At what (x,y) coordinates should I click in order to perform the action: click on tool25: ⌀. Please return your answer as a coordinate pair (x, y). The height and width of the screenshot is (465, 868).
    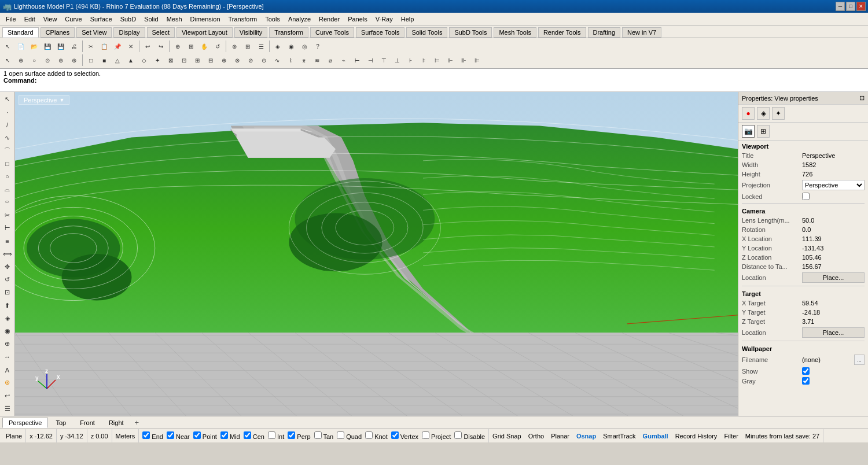
    Looking at the image, I should click on (330, 60).